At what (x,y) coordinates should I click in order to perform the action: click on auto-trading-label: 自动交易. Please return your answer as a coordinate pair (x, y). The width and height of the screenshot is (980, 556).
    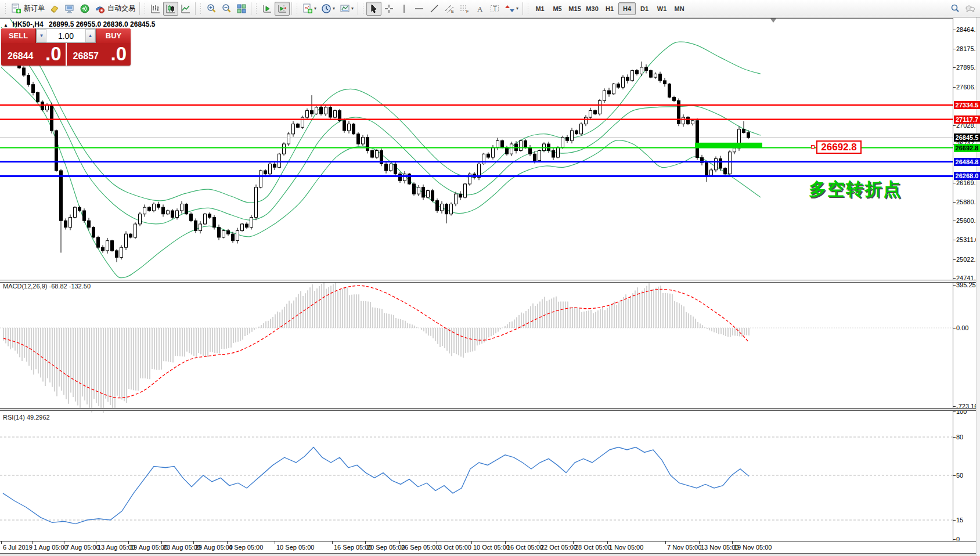
    Looking at the image, I should click on (121, 8).